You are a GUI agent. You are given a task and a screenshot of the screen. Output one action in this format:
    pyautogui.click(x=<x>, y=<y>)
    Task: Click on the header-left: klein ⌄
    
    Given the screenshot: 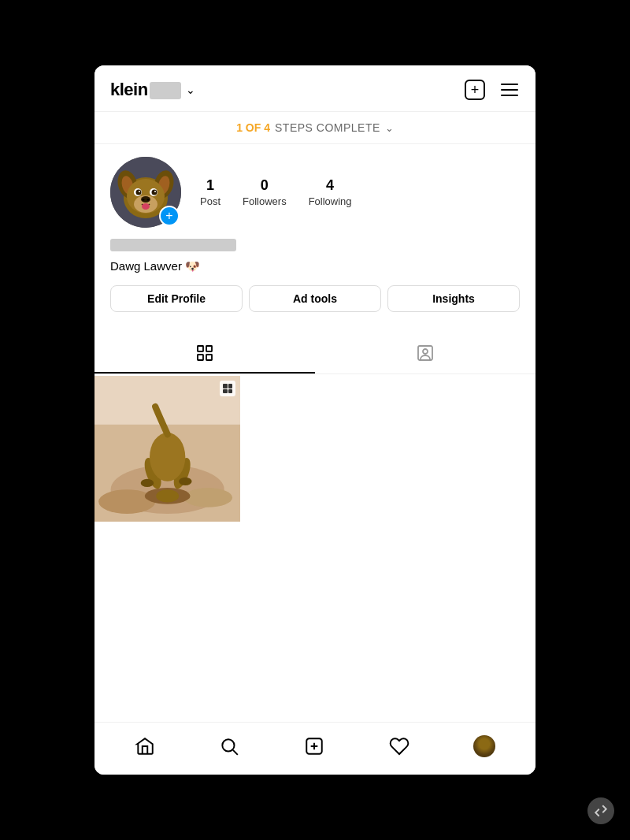 What is the action you would take?
    pyautogui.click(x=153, y=90)
    